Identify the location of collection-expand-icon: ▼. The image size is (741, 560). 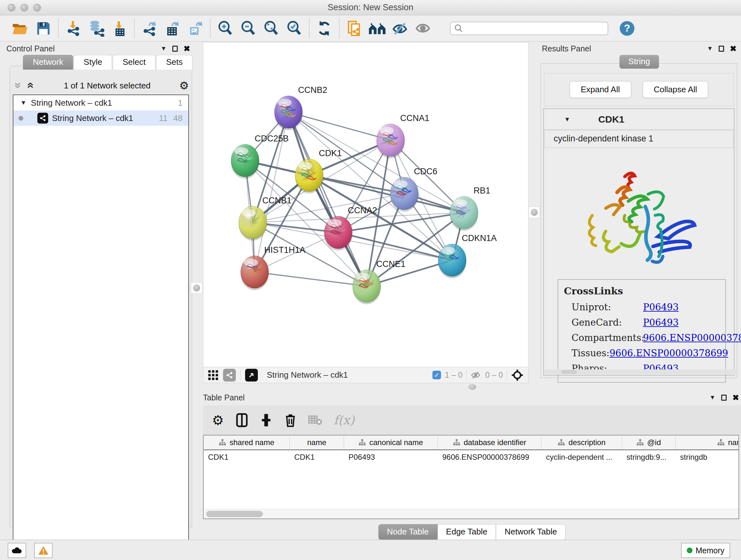
(23, 103).